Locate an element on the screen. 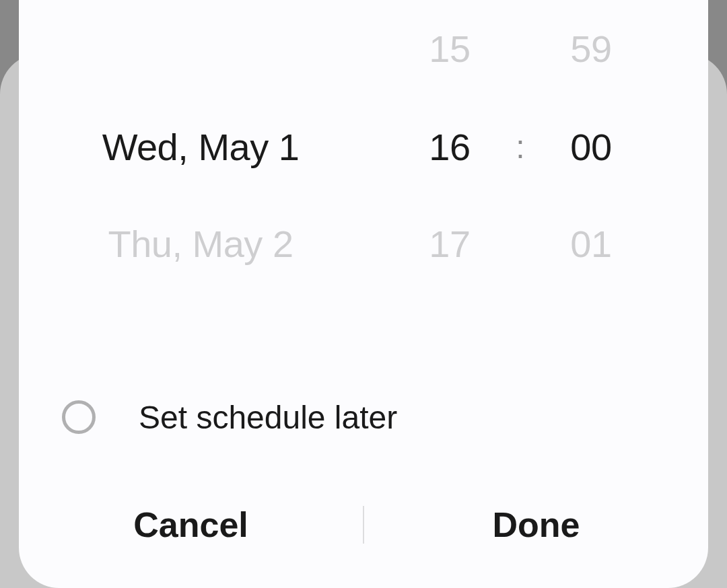 The height and width of the screenshot is (588, 727). minute-next: 01 is located at coordinates (591, 244).